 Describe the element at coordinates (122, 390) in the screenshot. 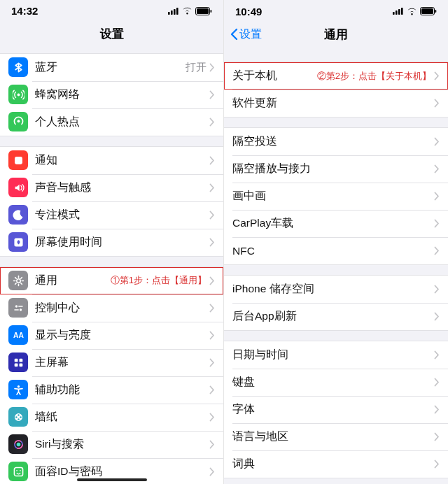

I see `row-label: 辅助功能` at that location.